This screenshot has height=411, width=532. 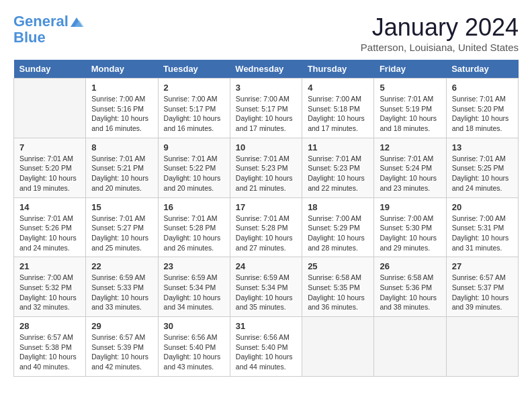 I want to click on day-content: Sunrise: 7:01 AM Sunset: 5:26 PM Dayligh…, so click(x=50, y=234).